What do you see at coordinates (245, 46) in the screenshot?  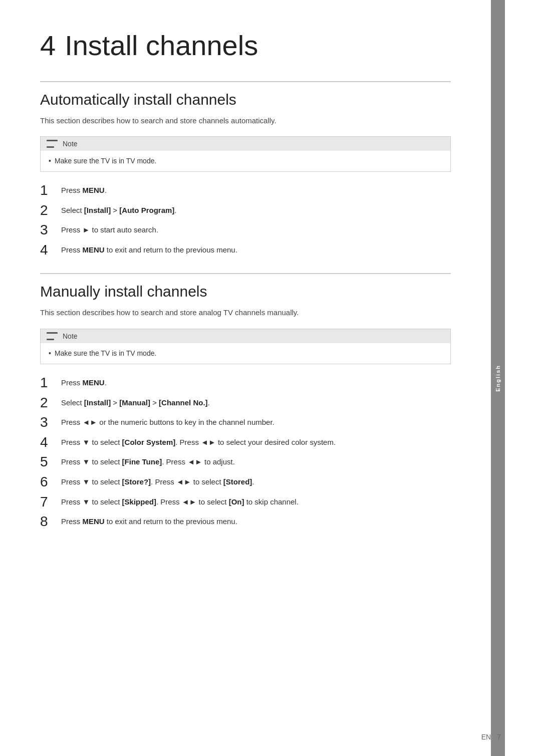 I see `chapter-title: 4Install channels` at bounding box center [245, 46].